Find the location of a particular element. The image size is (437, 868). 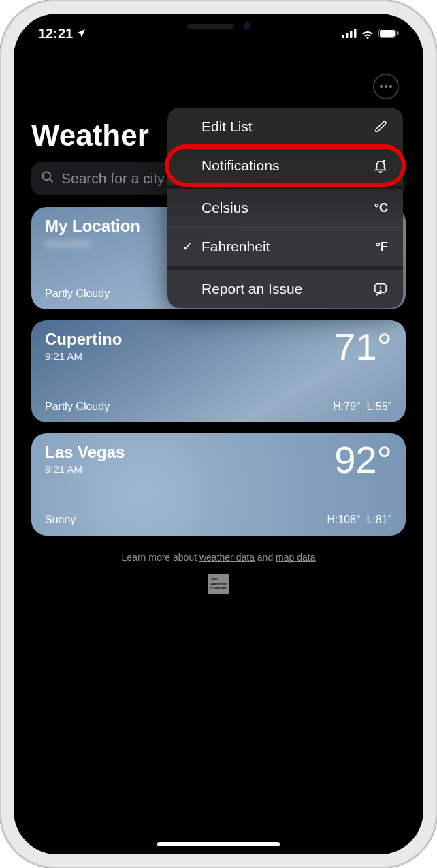

menu-edit-list: Edit List is located at coordinates (285, 127).